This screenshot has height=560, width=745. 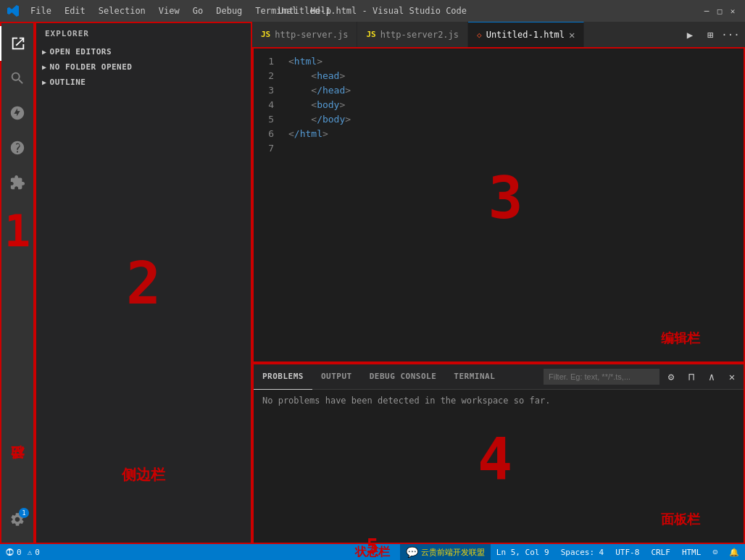 I want to click on menu-edit: Edit, so click(x=75, y=11).